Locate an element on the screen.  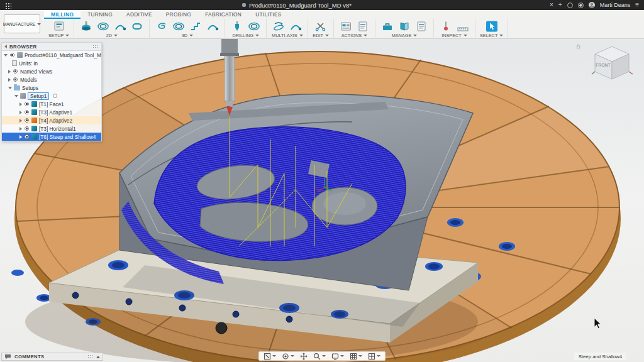
tree-item-named-views: Named Views is located at coordinates (52, 72).